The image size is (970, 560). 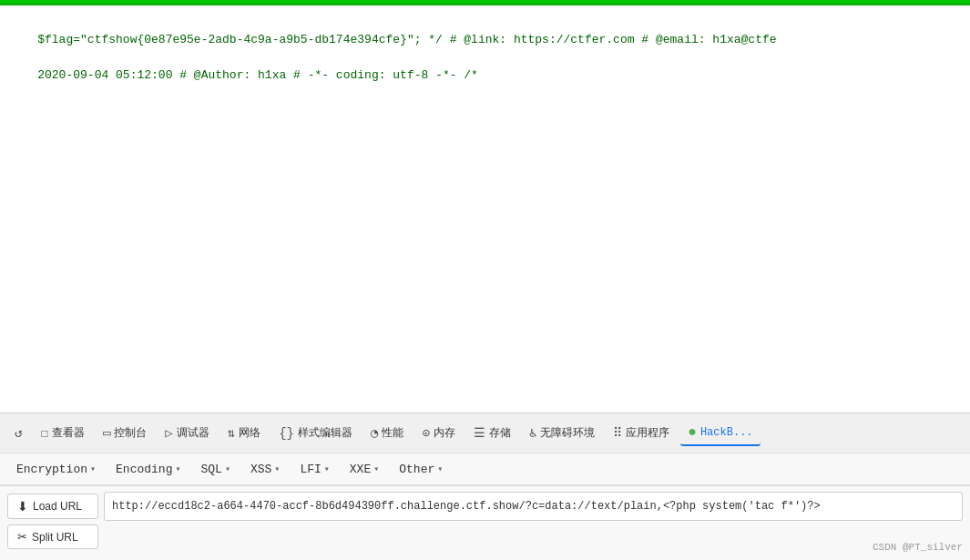 What do you see at coordinates (485, 523) in the screenshot?
I see `url-area: ⬇ Load URL ✂ Split URL` at bounding box center [485, 523].